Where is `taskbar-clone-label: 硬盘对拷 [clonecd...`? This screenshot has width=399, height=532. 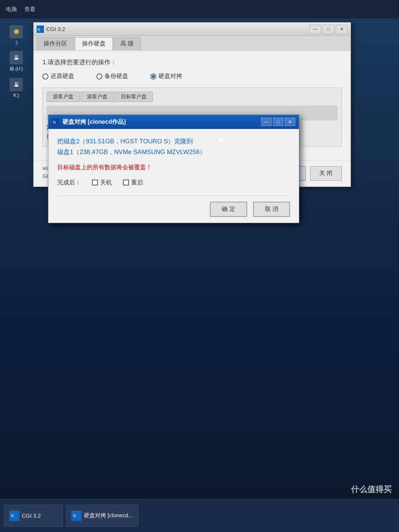
taskbar-clone-label: 硬盘对拷 [clonecd... is located at coordinates (109, 516).